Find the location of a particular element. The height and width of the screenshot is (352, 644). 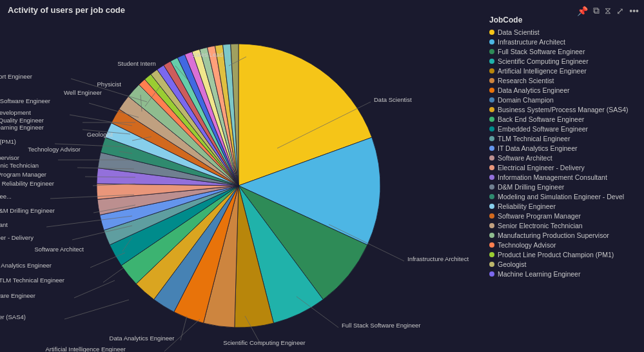

svg-text: IT Data Analytics Engineer is located at coordinates (26, 266).